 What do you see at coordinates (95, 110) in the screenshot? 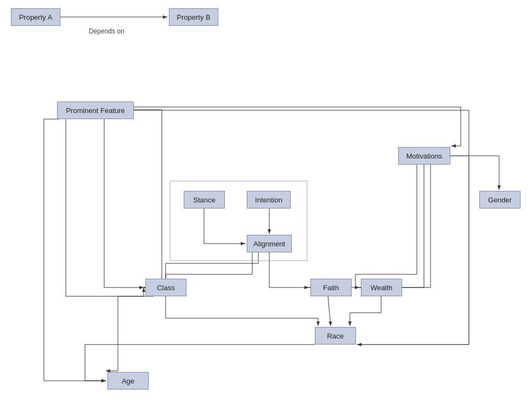
I see `node-prominent-feature: Prominent Feature` at bounding box center [95, 110].